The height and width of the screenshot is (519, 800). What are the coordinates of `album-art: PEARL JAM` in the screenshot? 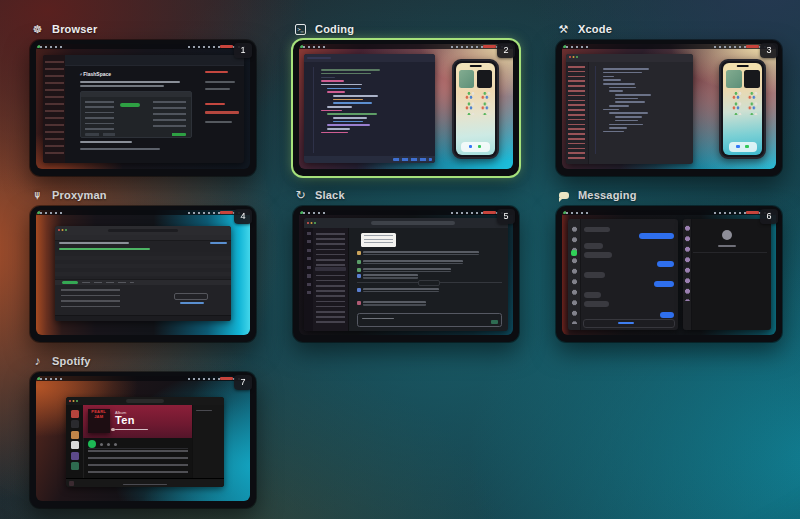 It's located at (99, 421).